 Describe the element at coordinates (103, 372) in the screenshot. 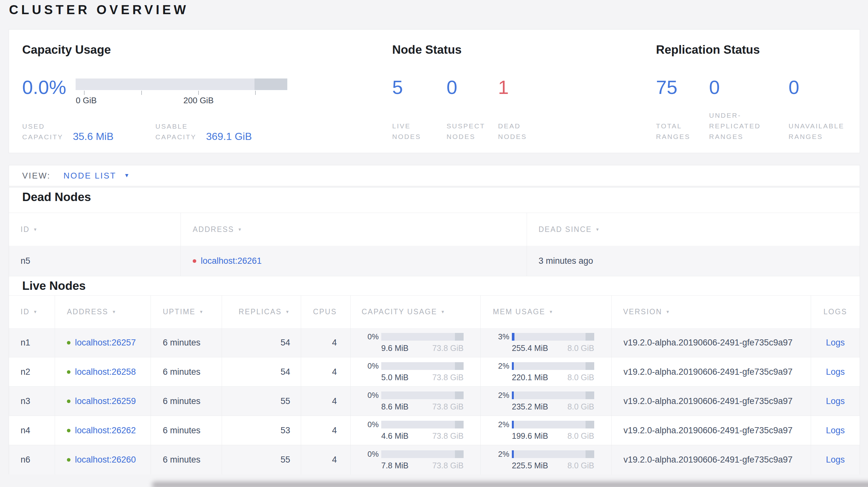

I see `live-node-address-cell: localhost:26258` at that location.